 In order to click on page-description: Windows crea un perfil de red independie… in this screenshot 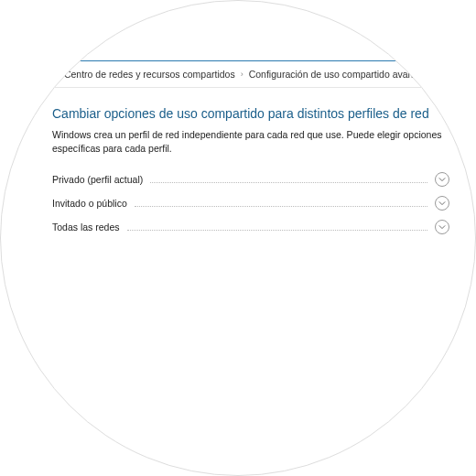, I will do `click(249, 141)`.